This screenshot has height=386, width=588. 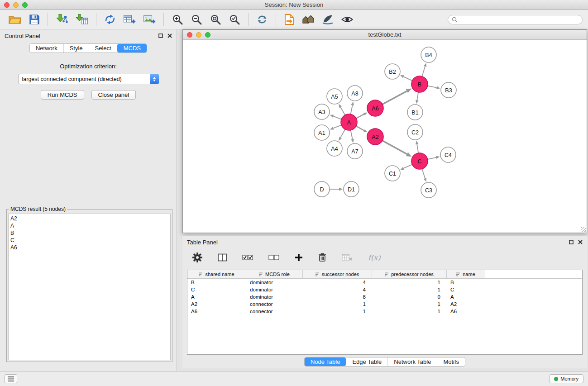 What do you see at coordinates (129, 19) in the screenshot?
I see `export-table-button` at bounding box center [129, 19].